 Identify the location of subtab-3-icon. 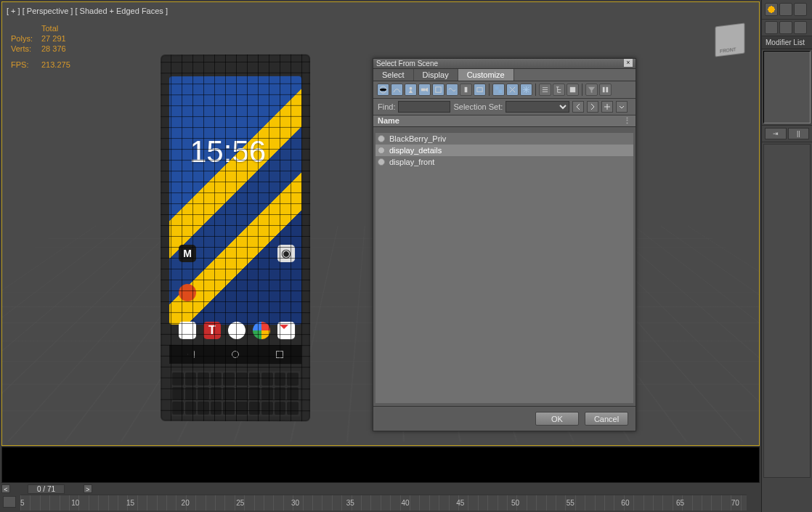
(800, 28).